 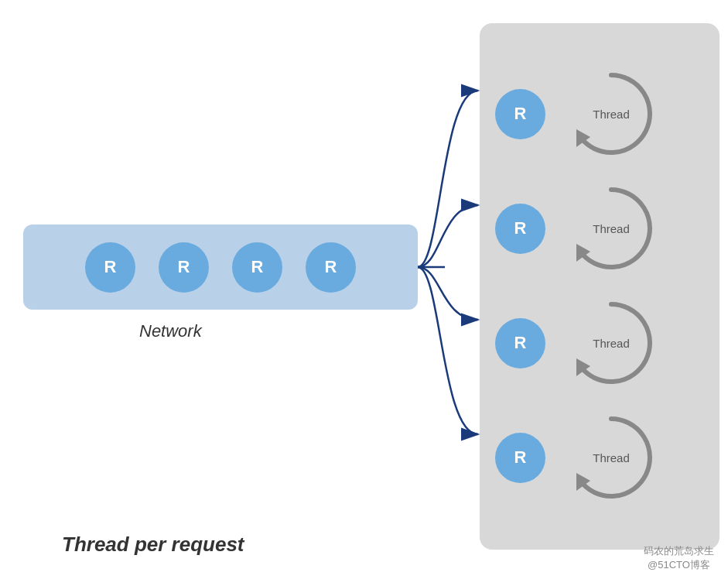 I want to click on network-label: Network, so click(x=170, y=331).